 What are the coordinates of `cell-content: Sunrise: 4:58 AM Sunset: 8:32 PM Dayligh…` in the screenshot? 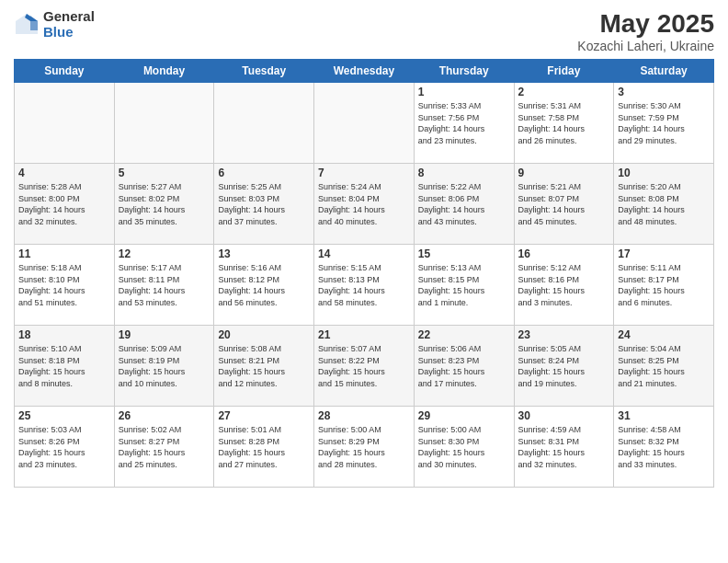 It's located at (664, 447).